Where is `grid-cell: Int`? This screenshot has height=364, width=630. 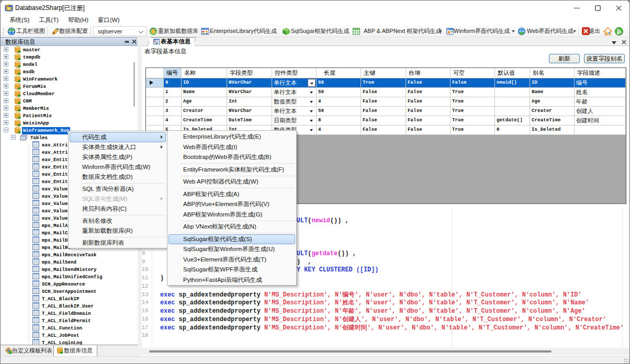
grid-cell: Int is located at coordinates (250, 102).